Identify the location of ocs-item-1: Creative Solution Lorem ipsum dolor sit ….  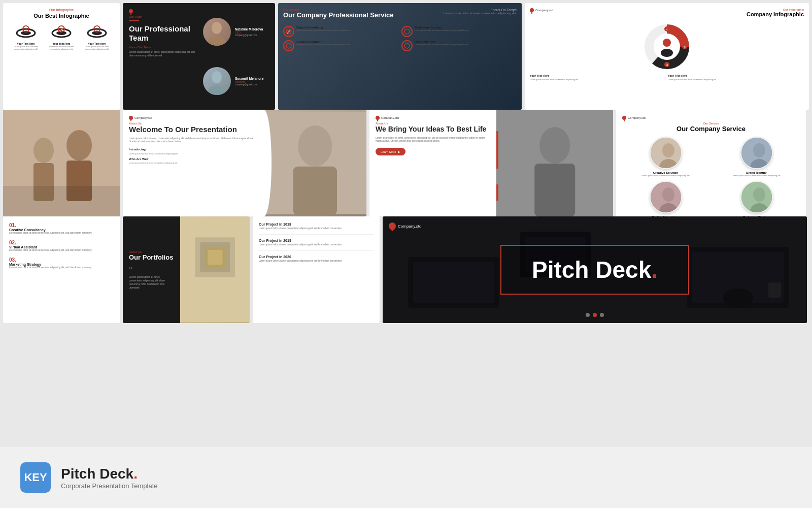
(666, 156).